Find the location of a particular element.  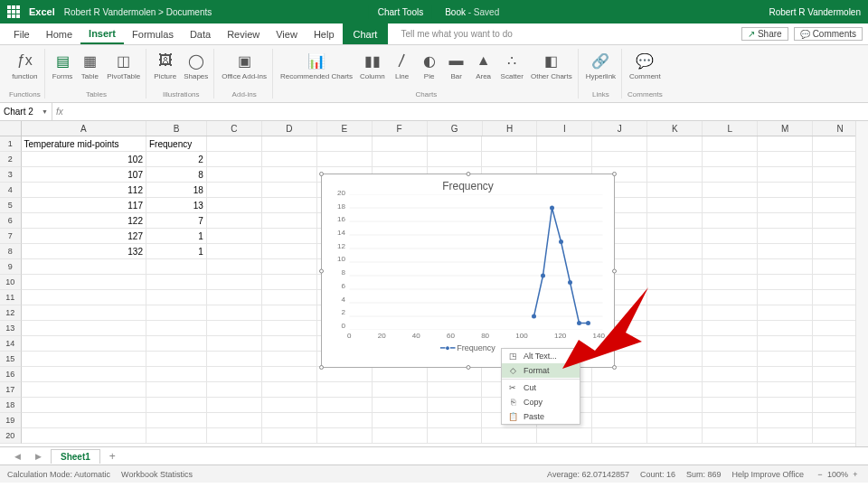

row-header: 11 is located at coordinates (11, 298).